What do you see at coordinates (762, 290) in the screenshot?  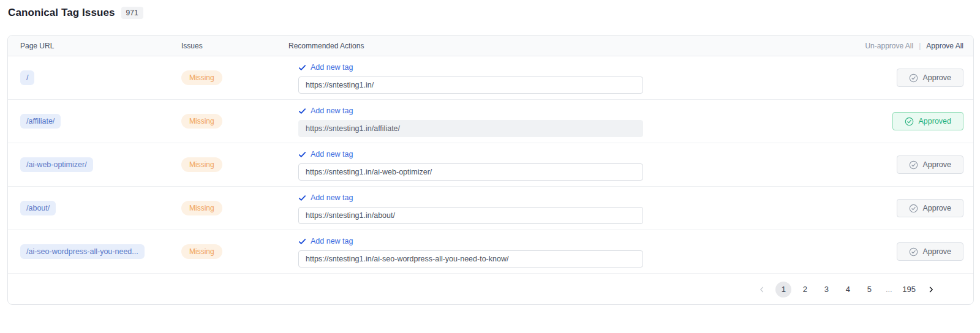 I see `prev-page-chevron-icon` at bounding box center [762, 290].